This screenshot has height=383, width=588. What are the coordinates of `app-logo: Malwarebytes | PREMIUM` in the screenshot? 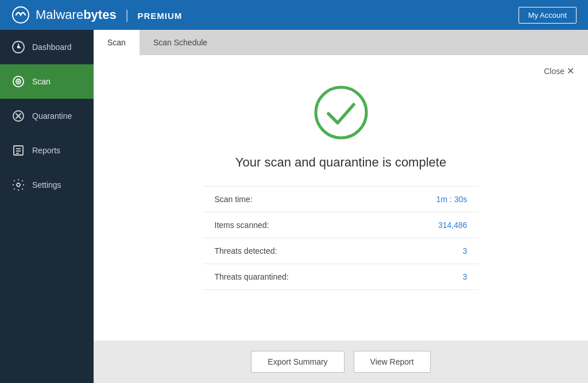 It's located at (96, 15).